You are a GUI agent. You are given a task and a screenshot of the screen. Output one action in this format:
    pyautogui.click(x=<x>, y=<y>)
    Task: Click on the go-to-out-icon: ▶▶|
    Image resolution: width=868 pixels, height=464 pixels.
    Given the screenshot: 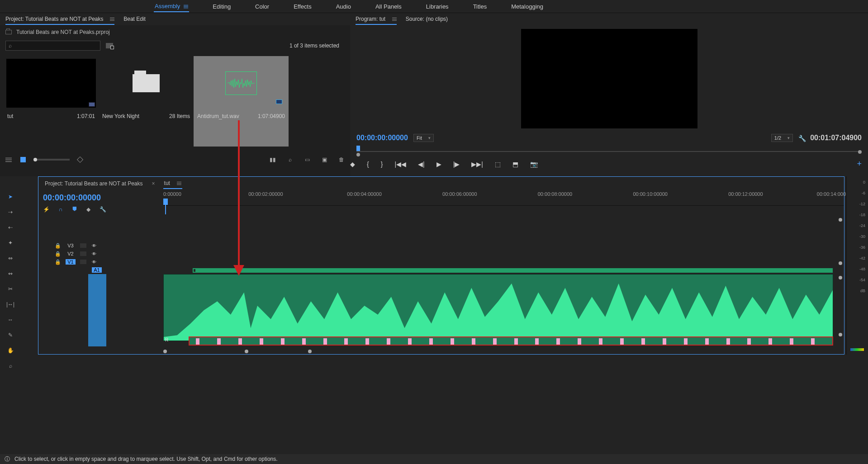 What is the action you would take?
    pyautogui.click(x=477, y=164)
    